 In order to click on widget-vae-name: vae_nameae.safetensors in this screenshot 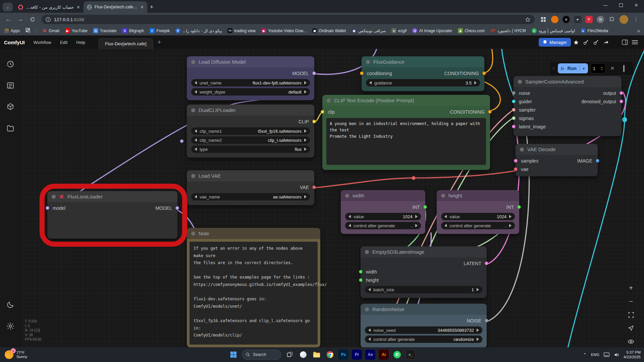, I will do `click(251, 197)`.